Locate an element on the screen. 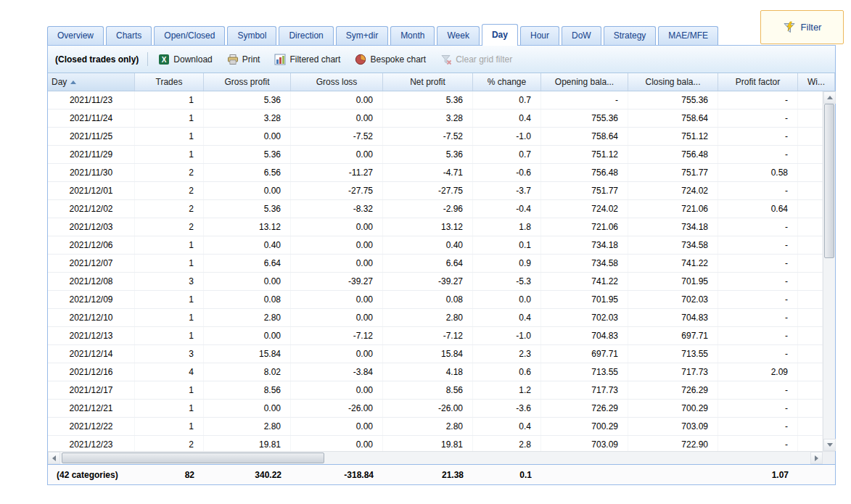 Image resolution: width=851 pixels, height=504 pixels. tab-month: Month is located at coordinates (412, 36).